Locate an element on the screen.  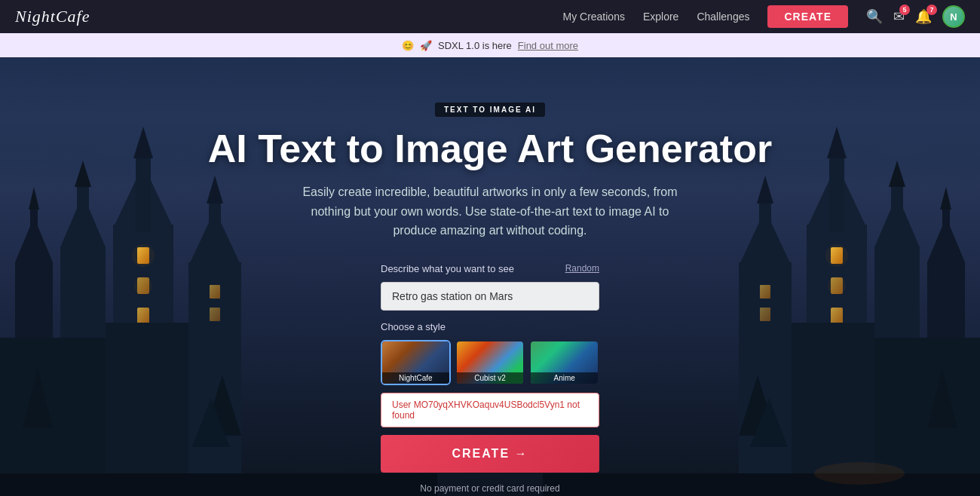
no-payment-text: No payment or credit card required is located at coordinates (490, 488).